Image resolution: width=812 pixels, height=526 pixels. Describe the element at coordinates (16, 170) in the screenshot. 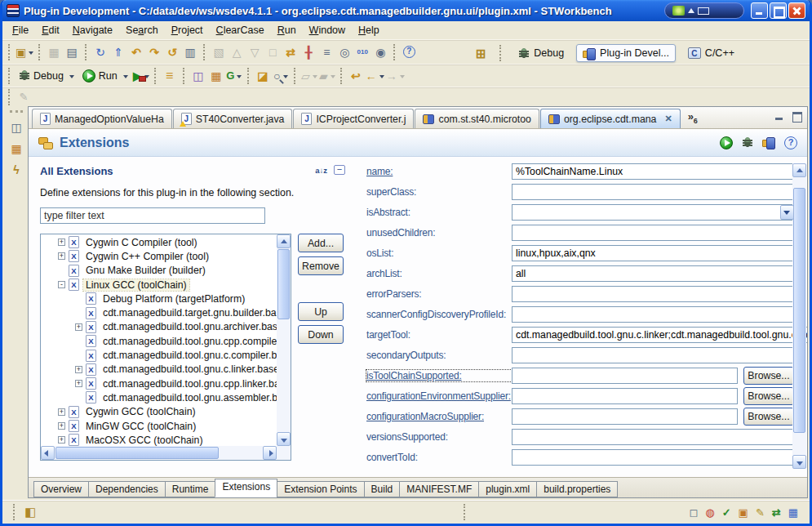

I see `plugin-registry-view-icon: ϟ` at that location.